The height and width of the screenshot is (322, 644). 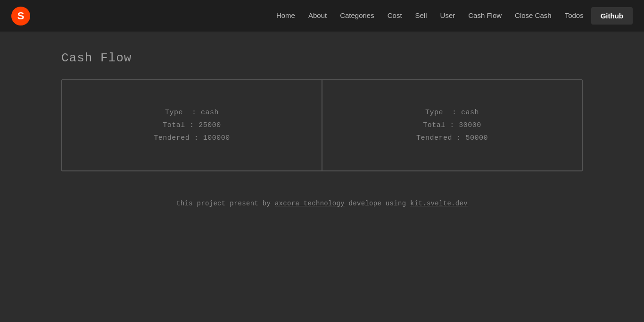 I want to click on github-button: Github, so click(x=612, y=16).